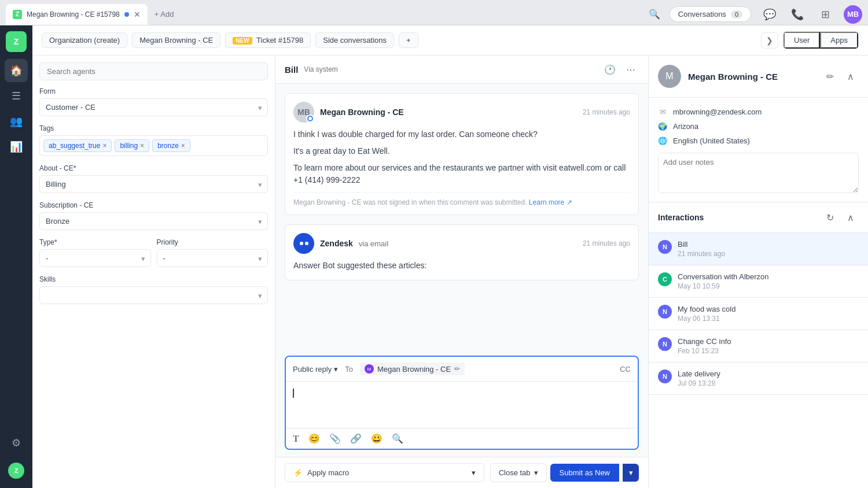 The height and width of the screenshot is (488, 868). Describe the element at coordinates (76, 14) in the screenshot. I see `browser-tab: Z Megan Browning - CE #15798 ✕` at that location.